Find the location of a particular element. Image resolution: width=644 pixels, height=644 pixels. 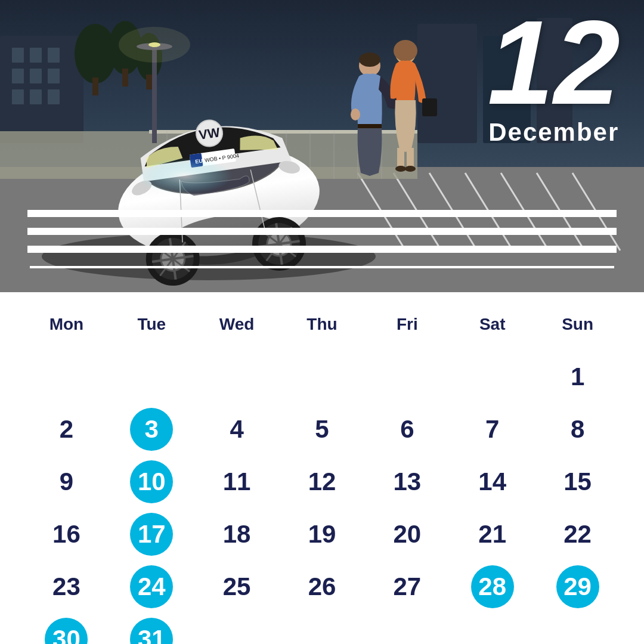

day-header-label: Sat is located at coordinates (493, 330).